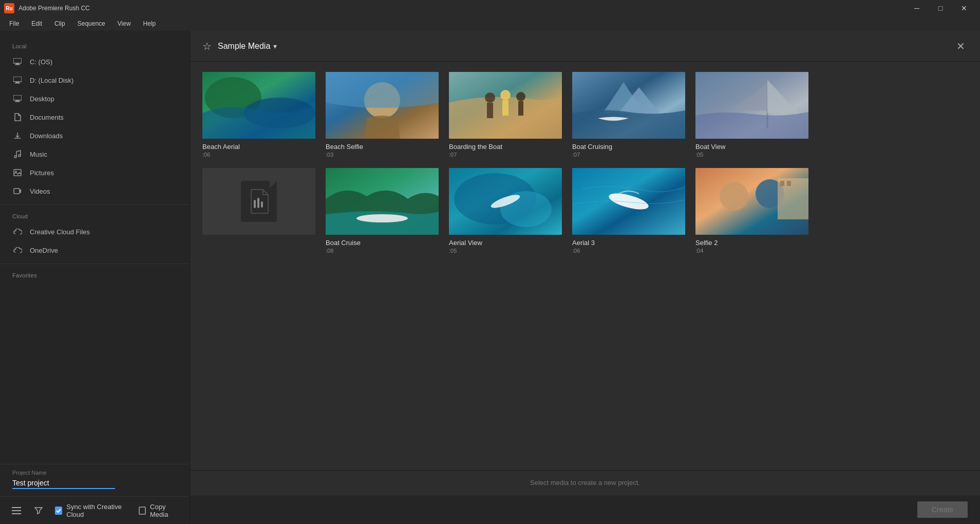  Describe the element at coordinates (159, 511) in the screenshot. I see `copy-media-checkbox-item: Copy Media` at that location.